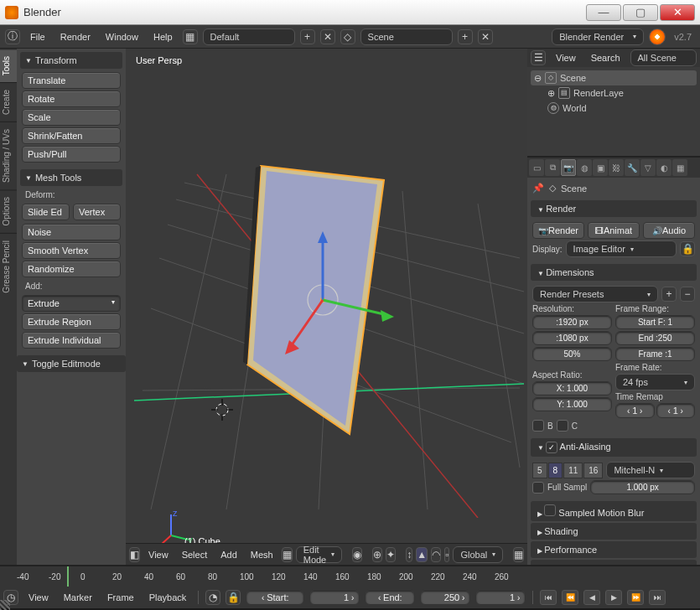  What do you see at coordinates (648, 168) in the screenshot?
I see `tab-data-icon: ▽` at bounding box center [648, 168].